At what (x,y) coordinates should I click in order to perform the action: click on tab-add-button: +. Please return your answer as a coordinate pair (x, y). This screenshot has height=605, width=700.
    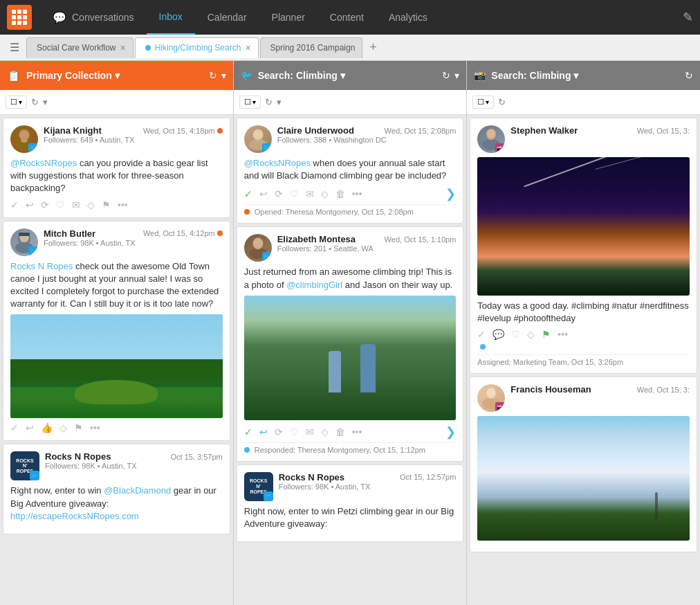
    Looking at the image, I should click on (374, 47).